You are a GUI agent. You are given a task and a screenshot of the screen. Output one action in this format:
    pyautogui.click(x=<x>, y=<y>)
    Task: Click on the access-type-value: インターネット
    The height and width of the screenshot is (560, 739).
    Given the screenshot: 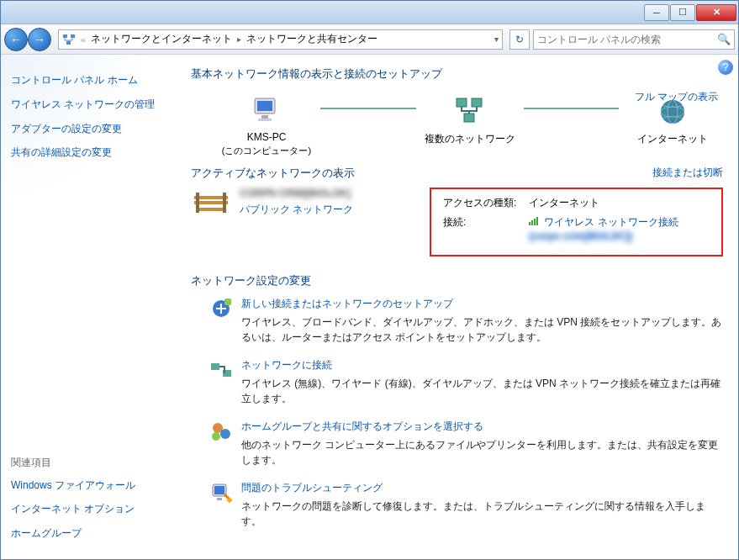 What is the action you would take?
    pyautogui.click(x=564, y=203)
    